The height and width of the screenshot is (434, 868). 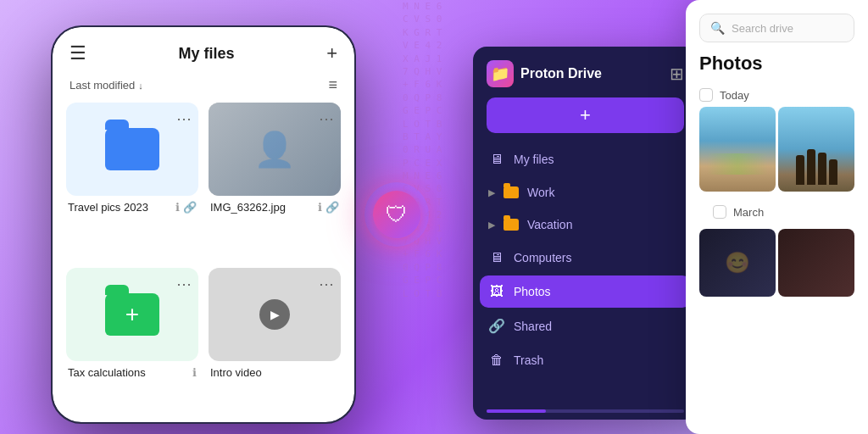 I want to click on search-placeholder: Search drive, so click(x=763, y=29).